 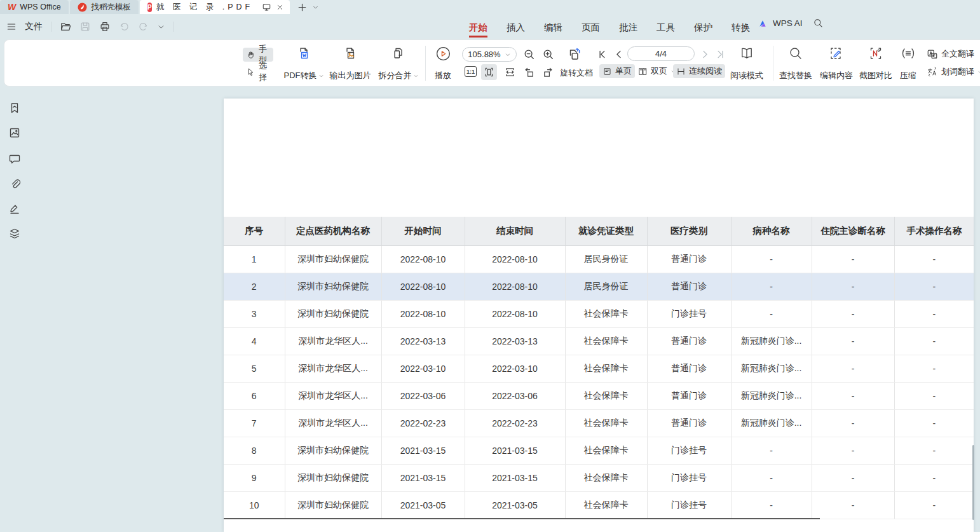 What do you see at coordinates (666, 28) in the screenshot?
I see `ribbon-tab-tools: 工具` at bounding box center [666, 28].